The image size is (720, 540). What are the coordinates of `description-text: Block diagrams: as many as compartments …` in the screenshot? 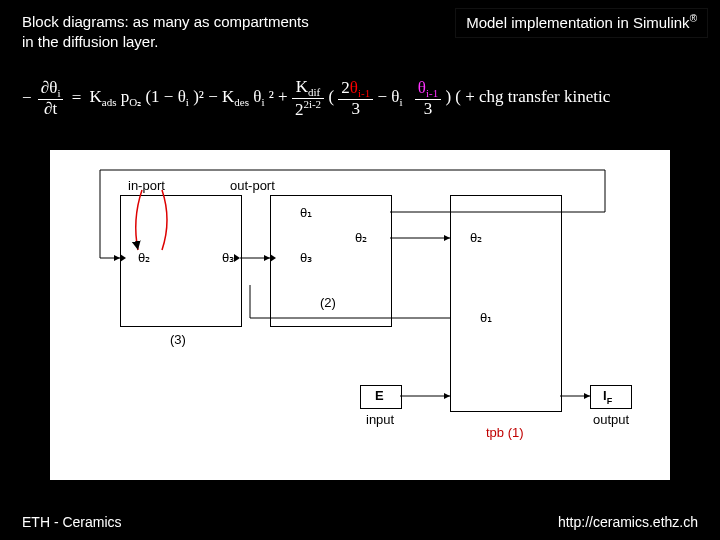 It's located at (172, 32).